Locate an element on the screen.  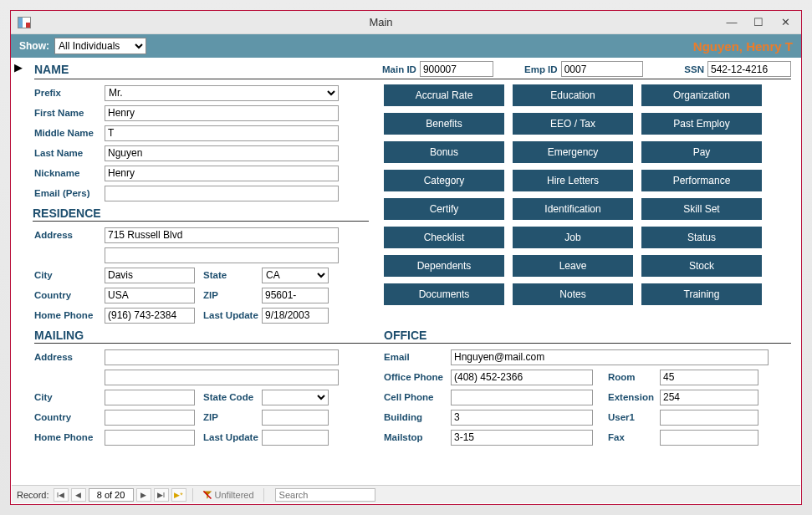
res-lastupdate-label: Last Update is located at coordinates (228, 315).